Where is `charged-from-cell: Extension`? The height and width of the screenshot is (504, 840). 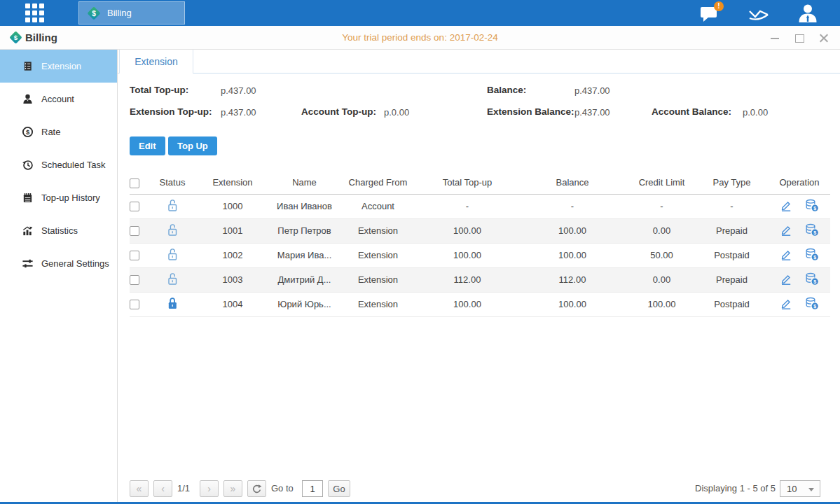
charged-from-cell: Extension is located at coordinates (378, 255).